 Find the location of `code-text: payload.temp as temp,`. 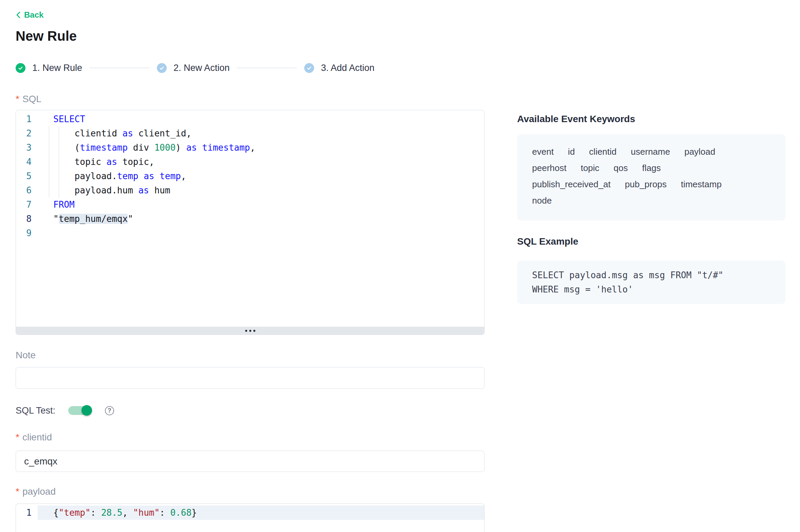

code-text: payload.temp as temp, is located at coordinates (261, 176).